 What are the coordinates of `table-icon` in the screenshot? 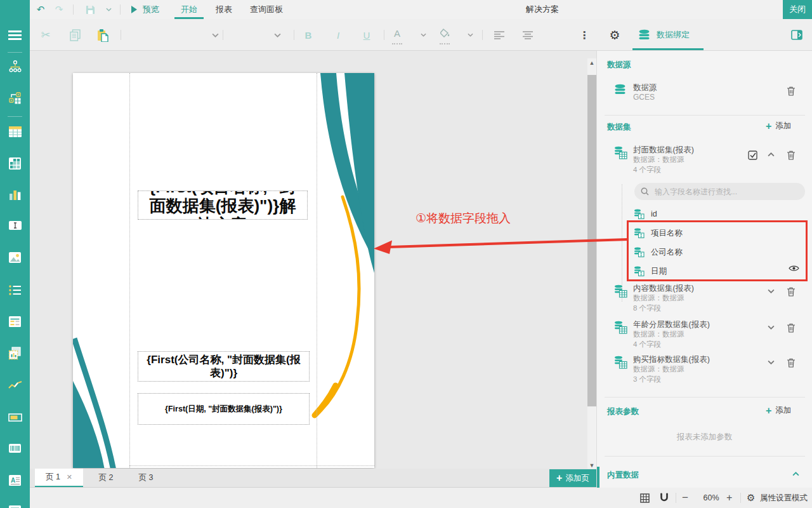 It's located at (15, 131).